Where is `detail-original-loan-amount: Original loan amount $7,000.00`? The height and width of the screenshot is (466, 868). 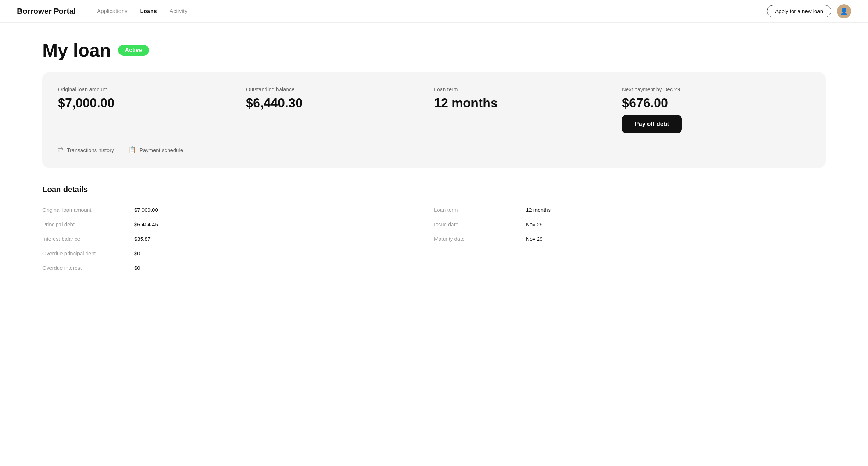 detail-original-loan-amount: Original loan amount $7,000.00 is located at coordinates (238, 210).